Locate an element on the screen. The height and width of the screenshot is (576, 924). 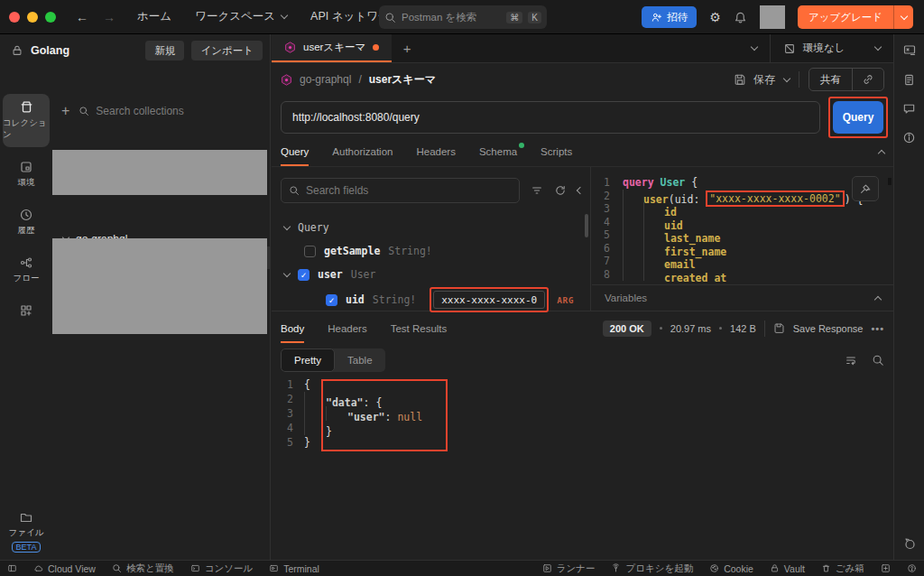
cookie-icon is located at coordinates (715, 569).